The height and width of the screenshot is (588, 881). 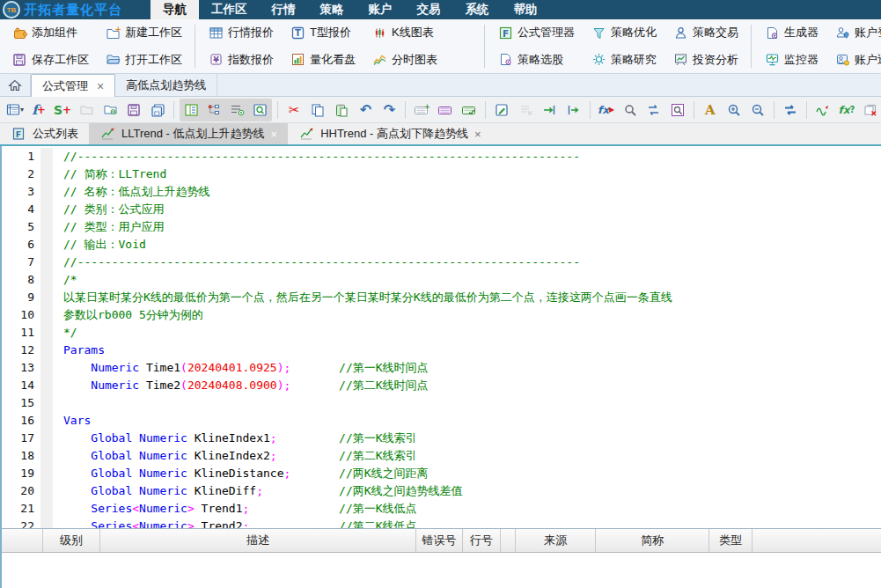 What do you see at coordinates (623, 60) in the screenshot?
I see `ribbon-button-策略研究: 策略研究` at bounding box center [623, 60].